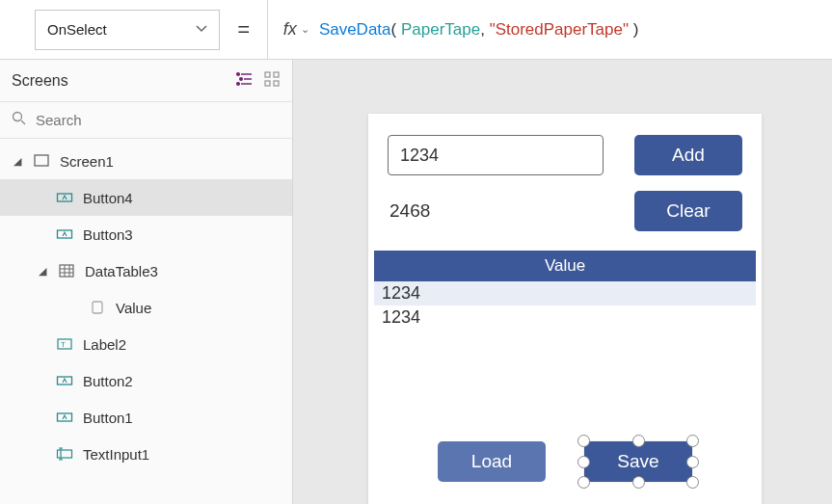  I want to click on tree-item-label2: T Label2, so click(147, 344).